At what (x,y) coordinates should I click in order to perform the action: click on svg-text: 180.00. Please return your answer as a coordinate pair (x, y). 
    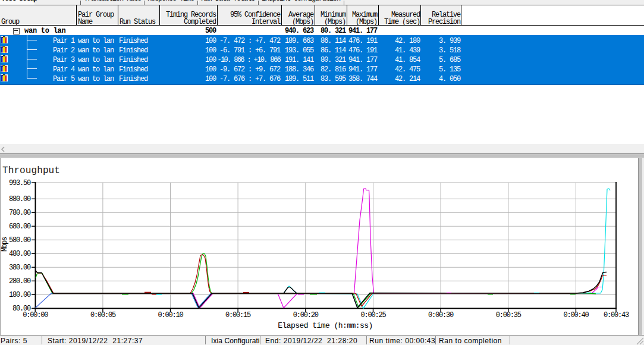
    Looking at the image, I should click on (20, 295).